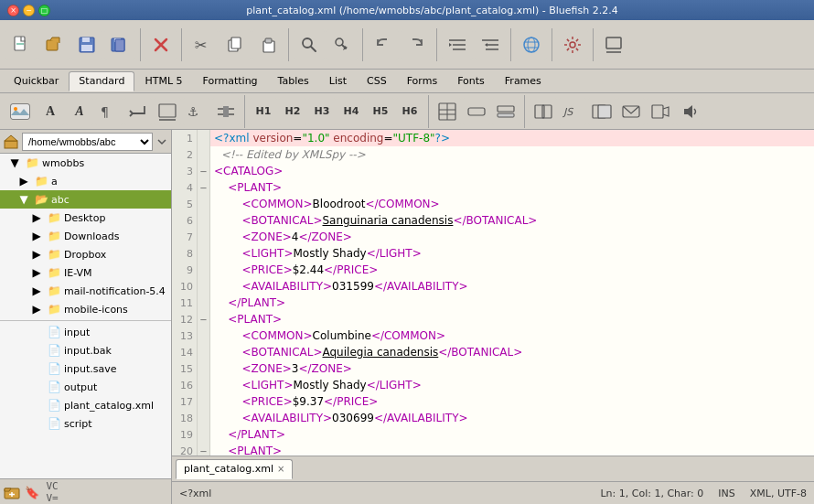  Describe the element at coordinates (477, 112) in the screenshot. I see `html-input-btn` at that location.